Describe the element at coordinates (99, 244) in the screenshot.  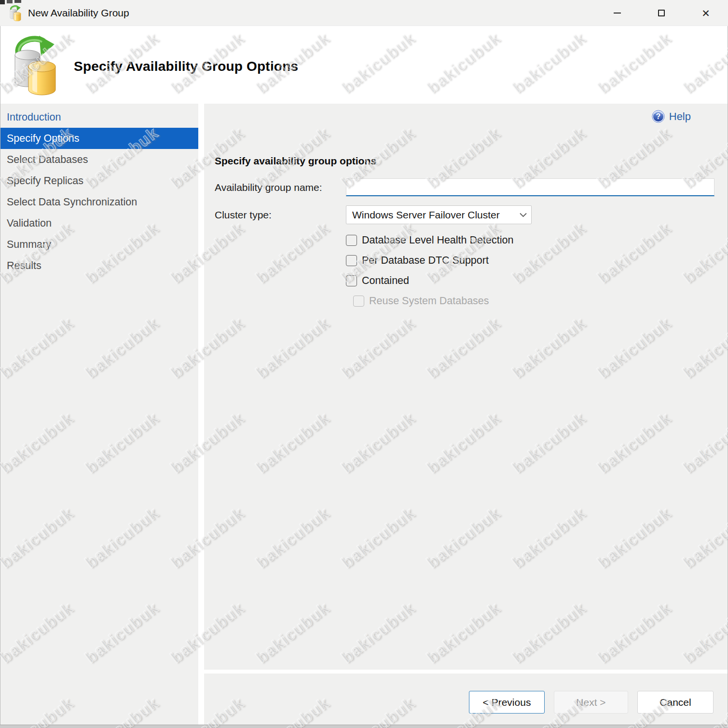
I see `sidebar-item-summary: Summary` at that location.